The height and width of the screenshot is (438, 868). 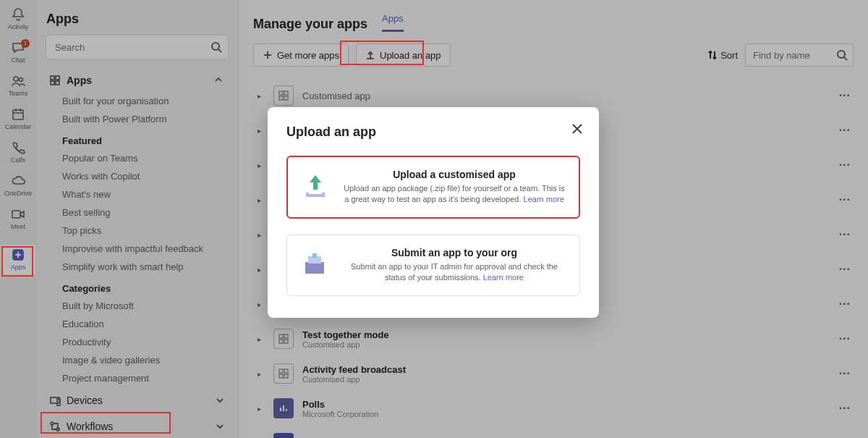 What do you see at coordinates (577, 129) in the screenshot?
I see `close-button` at bounding box center [577, 129].